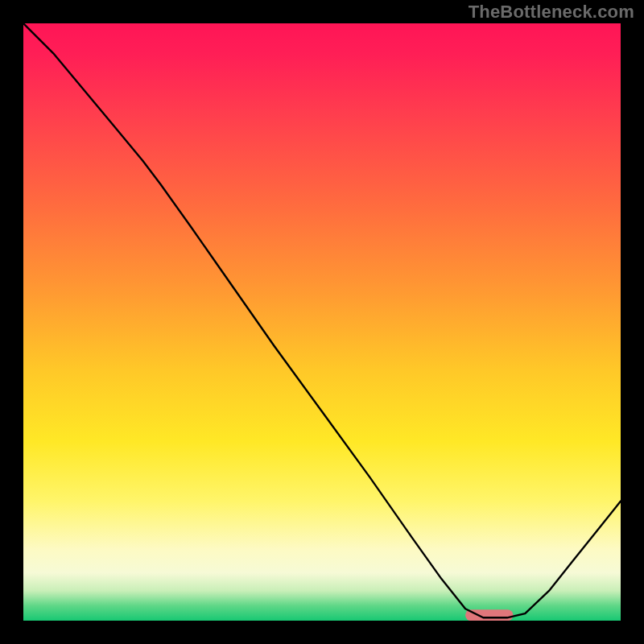  I want to click on watermark-text: TheBottleneck.com, so click(551, 12).